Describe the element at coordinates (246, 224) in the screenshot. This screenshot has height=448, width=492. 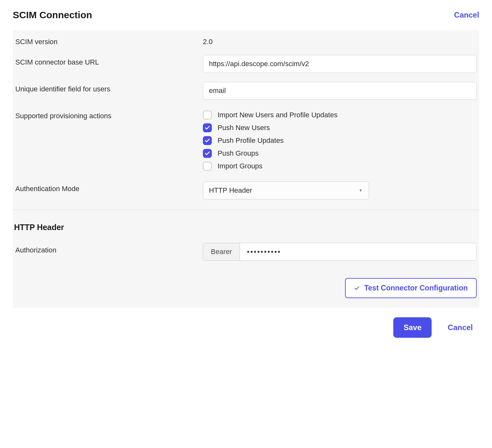
I see `http-header-section-title: HTTP Header` at that location.